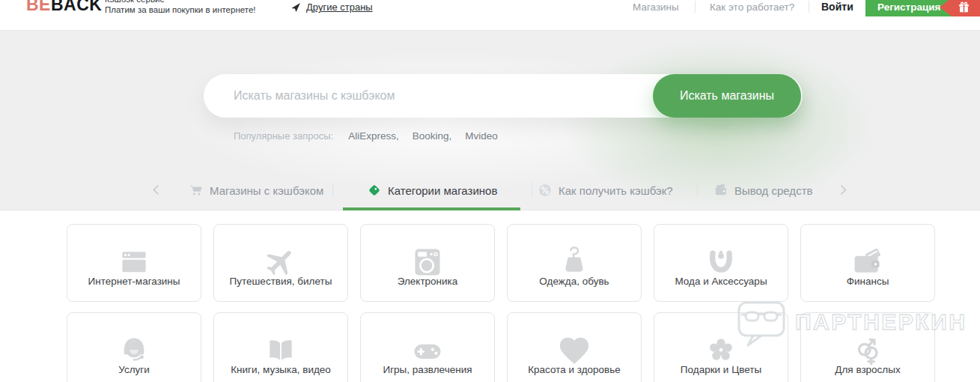  I want to click on category-card-electronics: Электроника, so click(427, 263).